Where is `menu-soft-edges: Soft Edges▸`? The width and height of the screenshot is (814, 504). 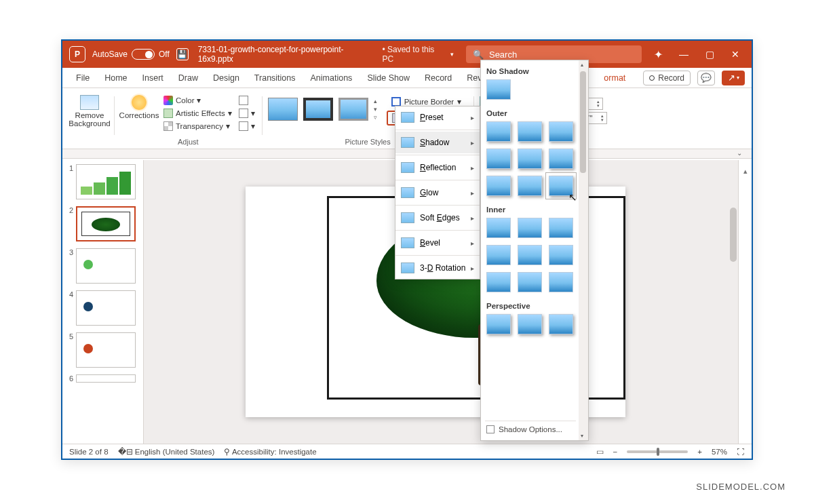
menu-soft-edges: Soft Edges▸ is located at coordinates (438, 218).